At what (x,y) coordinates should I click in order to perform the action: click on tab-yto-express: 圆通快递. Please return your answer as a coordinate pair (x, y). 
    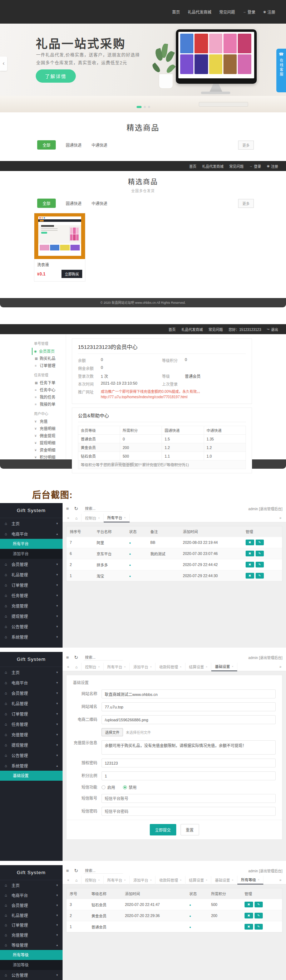
    Looking at the image, I should click on (74, 203).